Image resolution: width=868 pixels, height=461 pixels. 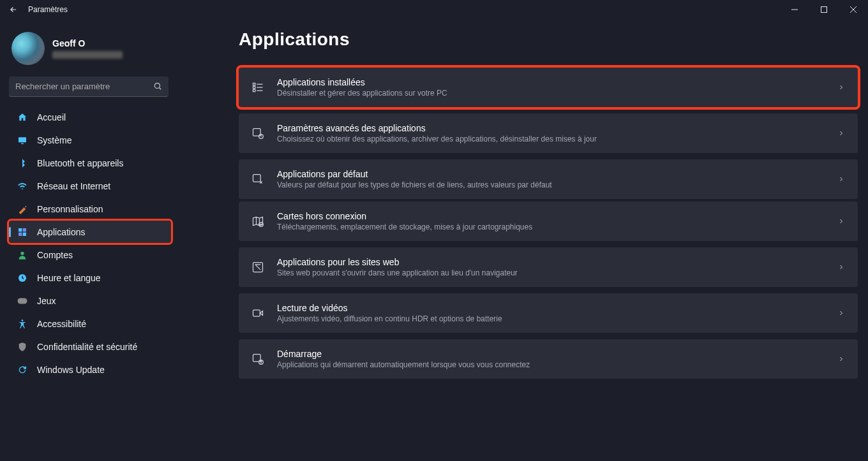 What do you see at coordinates (258, 313) in the screenshot?
I see `video-icon` at bounding box center [258, 313].